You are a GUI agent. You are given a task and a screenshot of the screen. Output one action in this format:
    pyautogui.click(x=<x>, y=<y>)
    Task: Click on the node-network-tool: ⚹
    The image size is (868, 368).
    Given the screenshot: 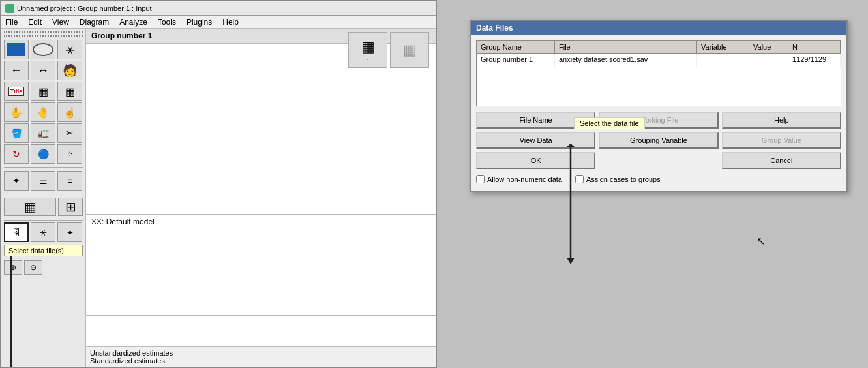 What is the action you would take?
    pyautogui.click(x=70, y=50)
    